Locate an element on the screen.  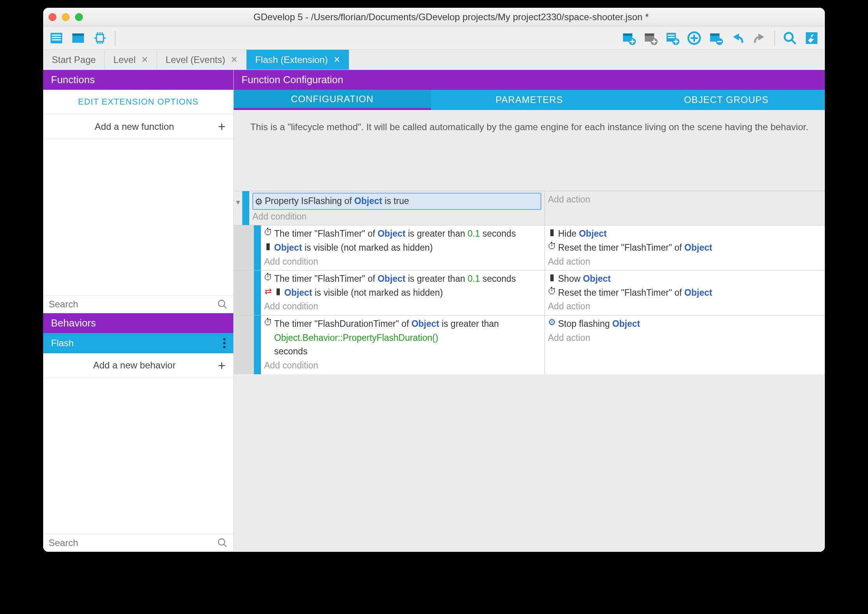
tab-level: Level✕ is located at coordinates (131, 60).